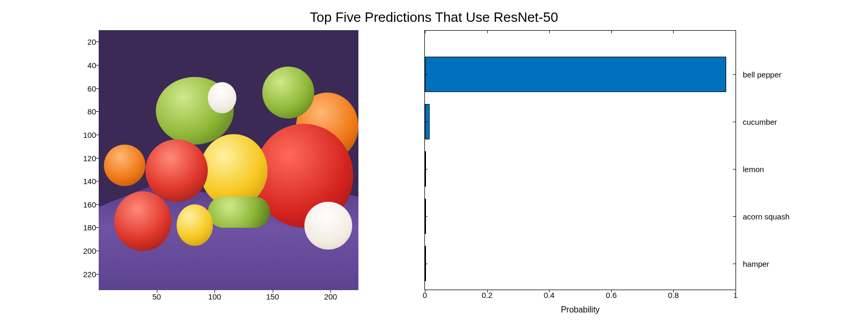  What do you see at coordinates (157, 296) in the screenshot?
I see `xtick-50: 50` at bounding box center [157, 296].